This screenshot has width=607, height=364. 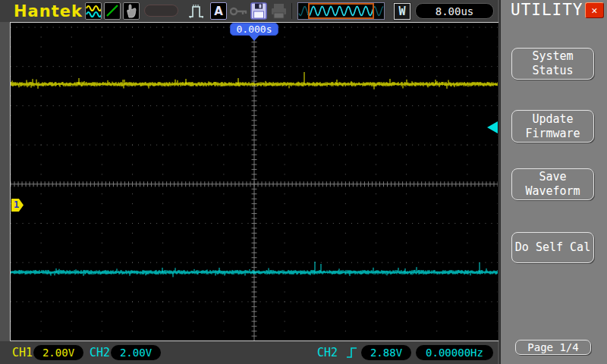 I want to click on trigger-frequency-readout: 0.00000Hz, so click(x=454, y=353).